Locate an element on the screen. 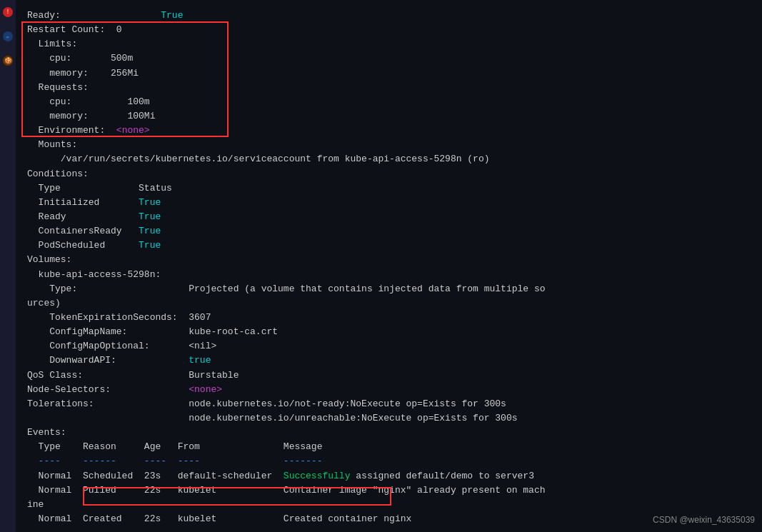 This screenshot has height=532, width=762. line-volume-name: kube-api-access-5298n: is located at coordinates (388, 275).